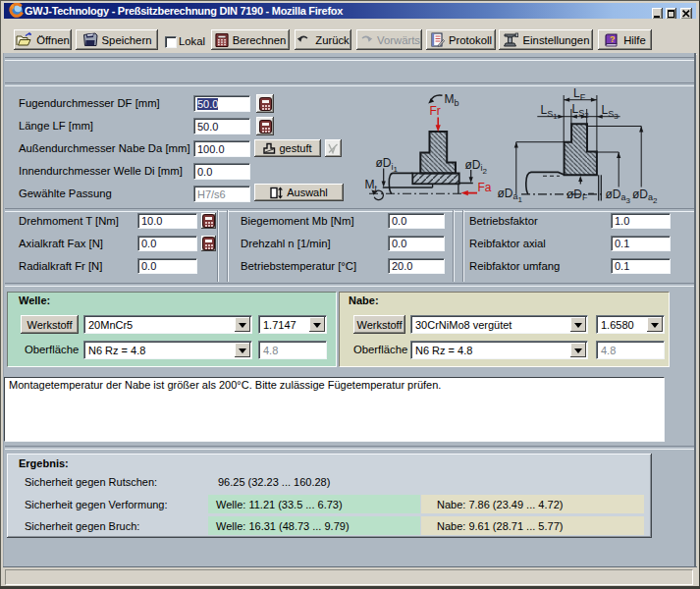  What do you see at coordinates (452, 100) in the screenshot?
I see `svg-text: Mb` at bounding box center [452, 100].